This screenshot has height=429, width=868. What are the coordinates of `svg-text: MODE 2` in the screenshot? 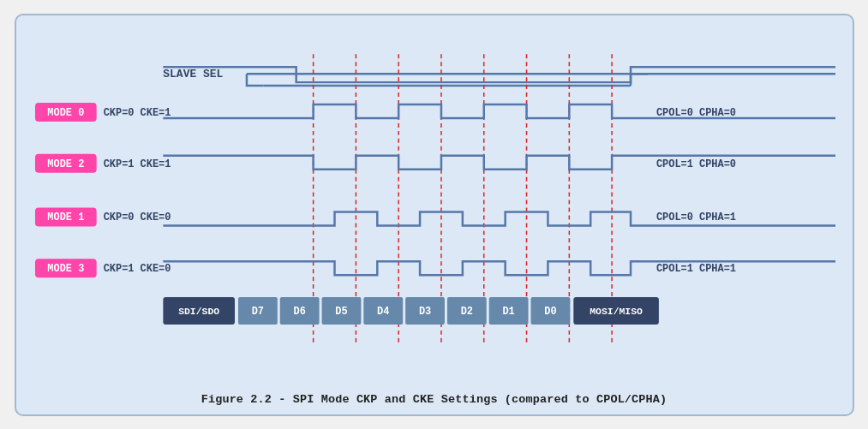 It's located at (65, 164).